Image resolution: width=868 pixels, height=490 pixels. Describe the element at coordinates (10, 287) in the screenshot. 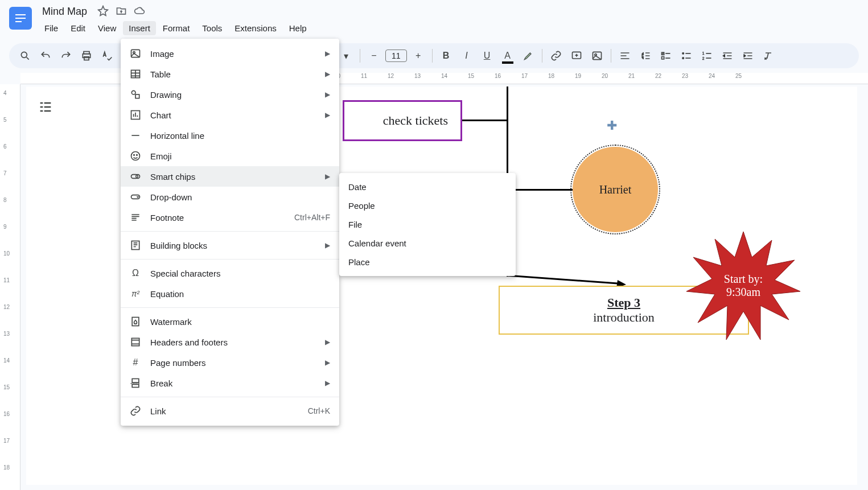

I see `vertical-ruler: 456789101112131415161718` at that location.